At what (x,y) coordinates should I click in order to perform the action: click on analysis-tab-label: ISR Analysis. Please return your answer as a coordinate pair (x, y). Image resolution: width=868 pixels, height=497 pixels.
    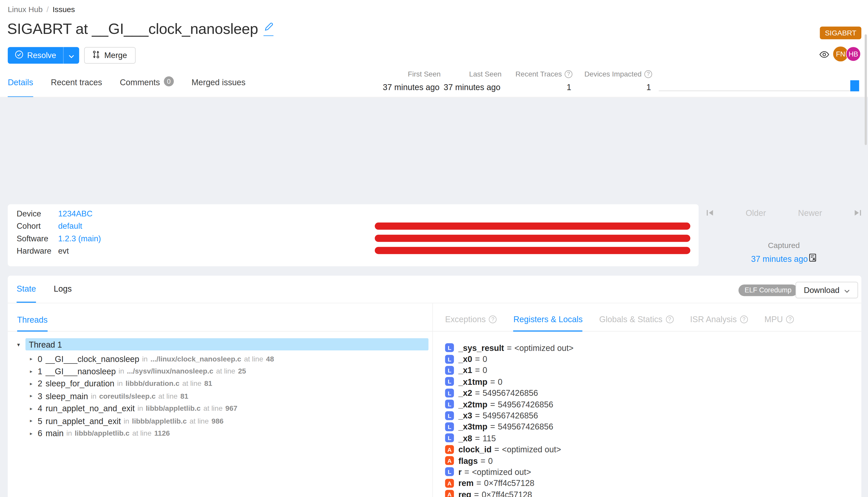
    Looking at the image, I should click on (713, 319).